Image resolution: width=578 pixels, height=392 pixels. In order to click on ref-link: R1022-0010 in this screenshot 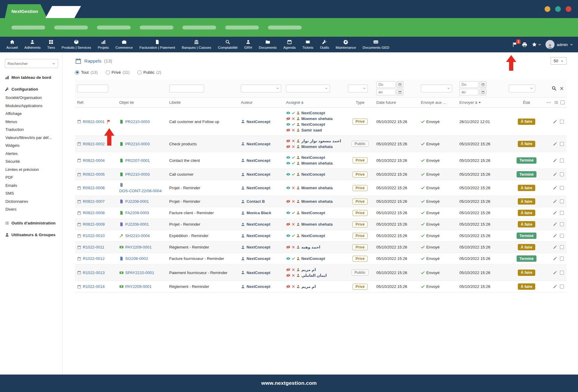, I will do `click(94, 236)`.